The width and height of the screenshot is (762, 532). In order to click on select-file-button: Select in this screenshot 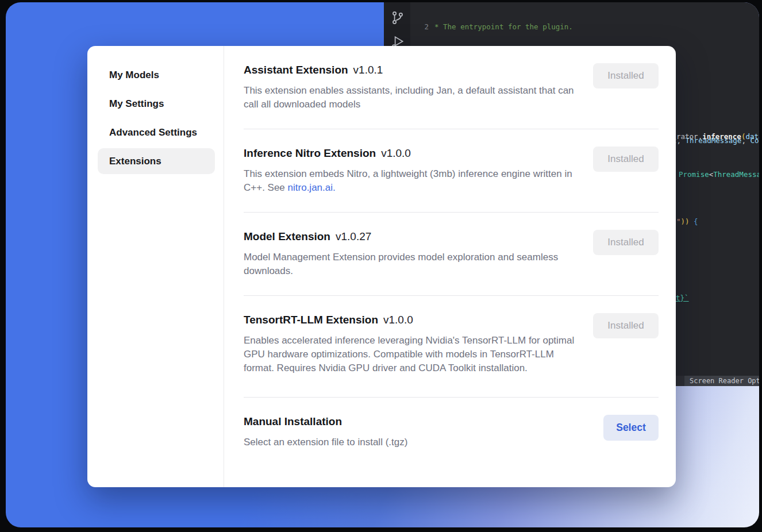, I will do `click(631, 427)`.